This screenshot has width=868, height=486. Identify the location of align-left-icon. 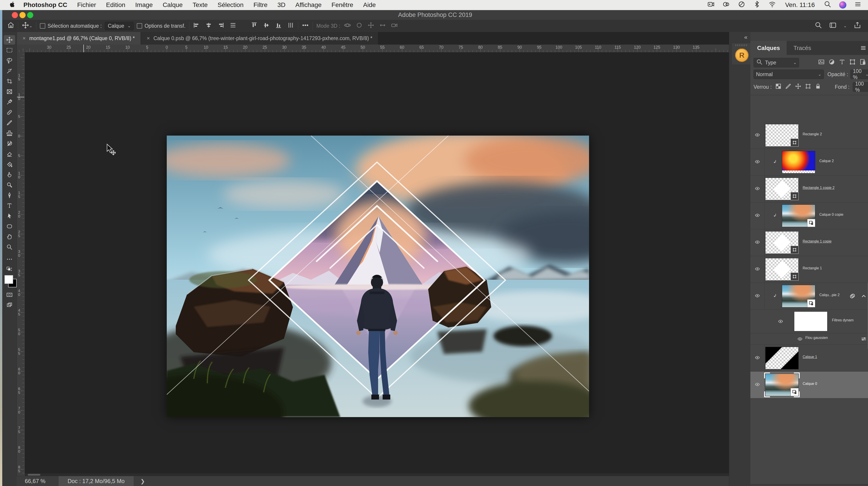
(196, 26).